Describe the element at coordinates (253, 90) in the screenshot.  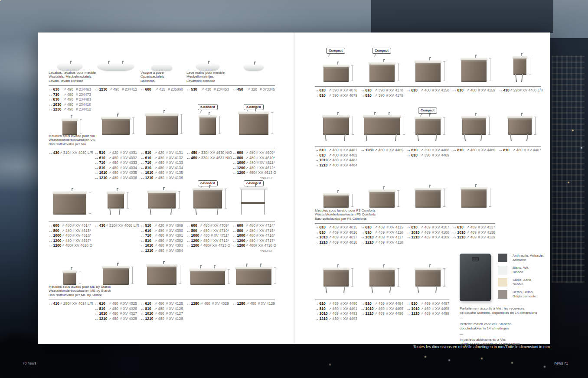
I see `spec-depth: ↗320` at that location.